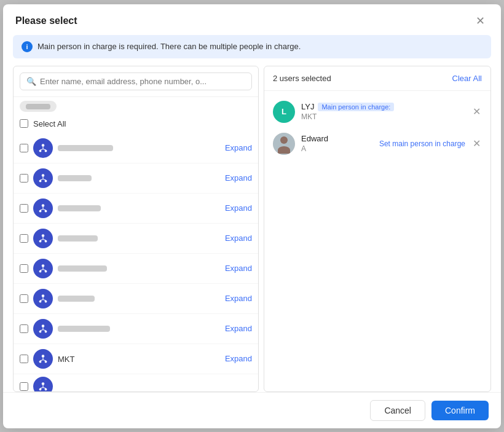 The height and width of the screenshot is (432, 504). Describe the element at coordinates (136, 359) in the screenshot. I see `list-item: MKT Expand` at that location.